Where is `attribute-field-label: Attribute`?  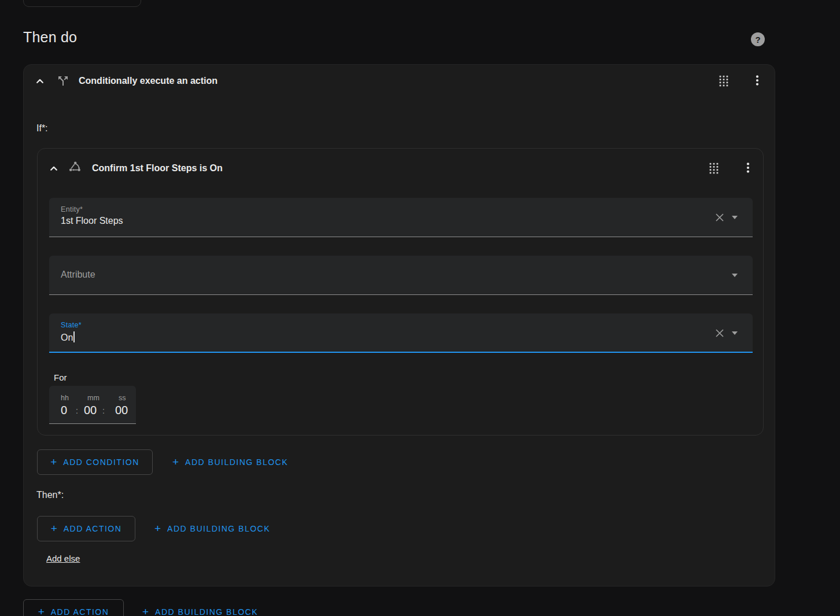
attribute-field-label: Attribute is located at coordinates (78, 275).